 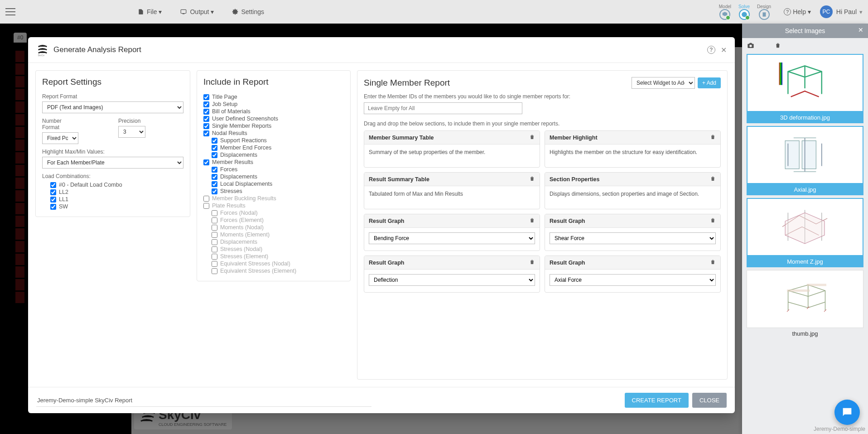 What do you see at coordinates (274, 126) in the screenshot?
I see `chk-smr: Single Member Reports` at bounding box center [274, 126].